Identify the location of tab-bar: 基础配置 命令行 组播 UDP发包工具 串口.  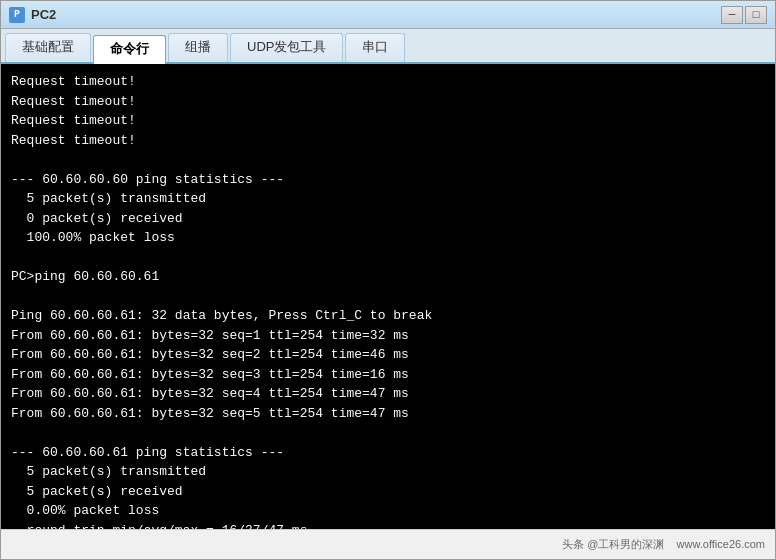
(388, 46).